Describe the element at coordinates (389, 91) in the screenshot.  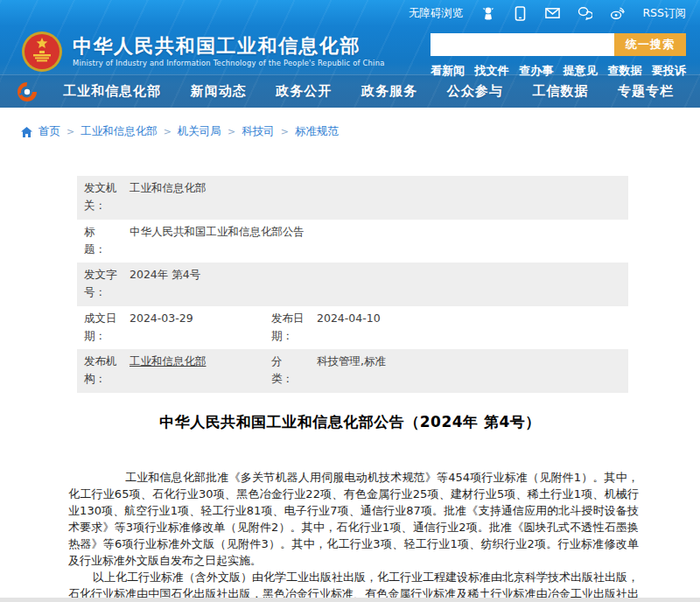
I see `nav-item-gov-services: 政务服务` at that location.